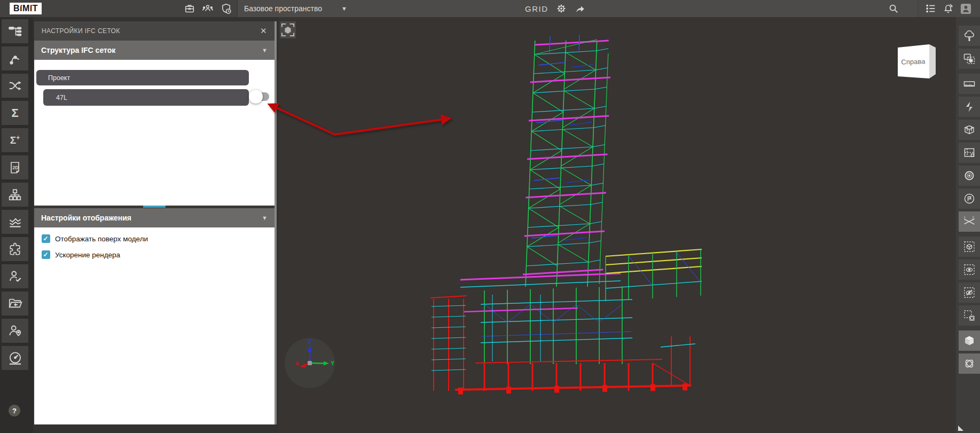 This screenshot has width=980, height=433. Describe the element at coordinates (146, 97) in the screenshot. I see `tree-node-47l: 47L` at that location.